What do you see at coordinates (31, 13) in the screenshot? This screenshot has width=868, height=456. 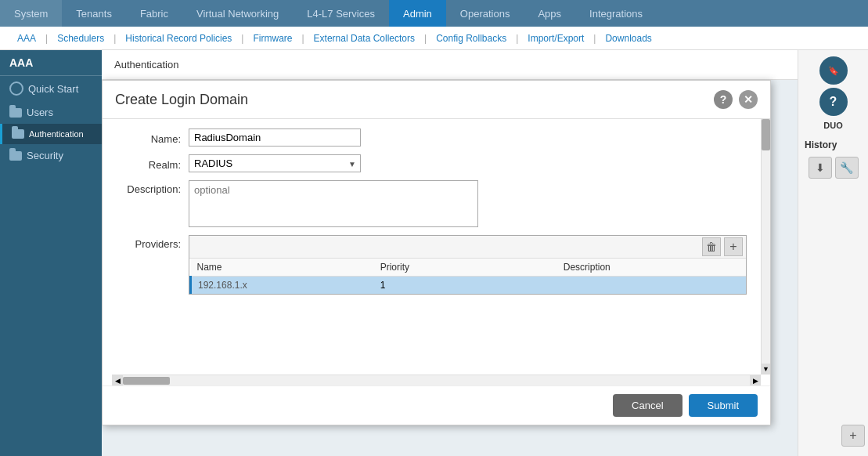 I see `nav-system: System` at bounding box center [31, 13].